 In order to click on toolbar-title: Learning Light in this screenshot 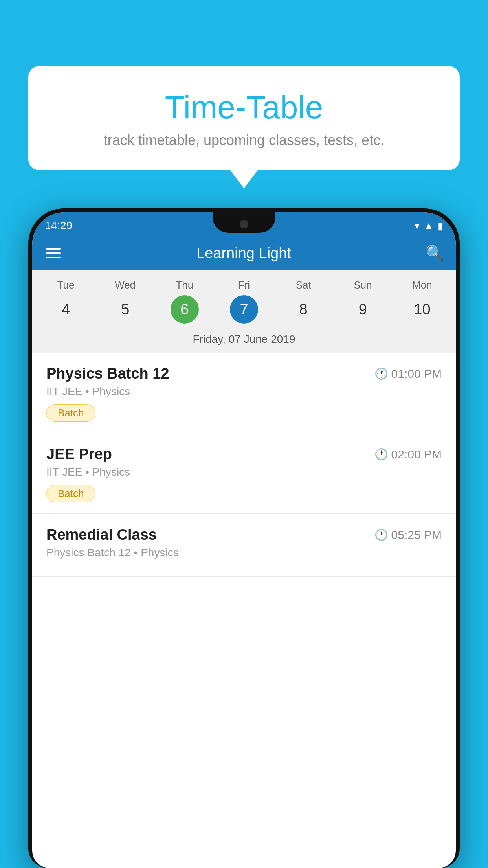, I will do `click(244, 253)`.